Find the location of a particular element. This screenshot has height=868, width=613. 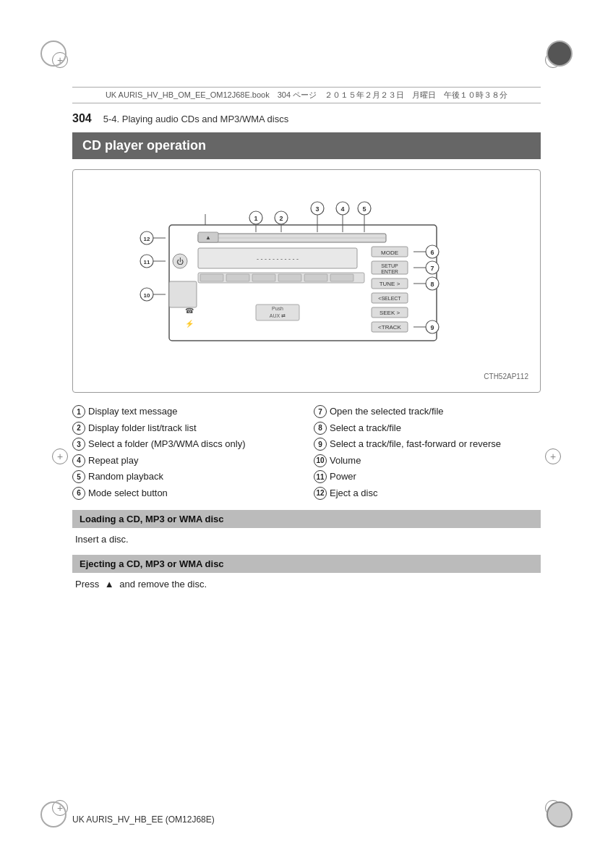

svg-text: 11 is located at coordinates (147, 262).